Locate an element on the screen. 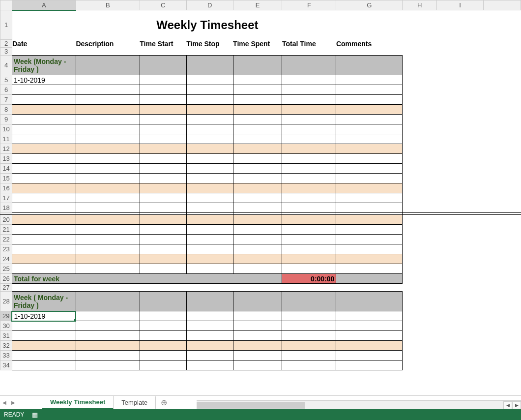 This screenshot has height=420, width=521. row-12: 12 is located at coordinates (260, 149).